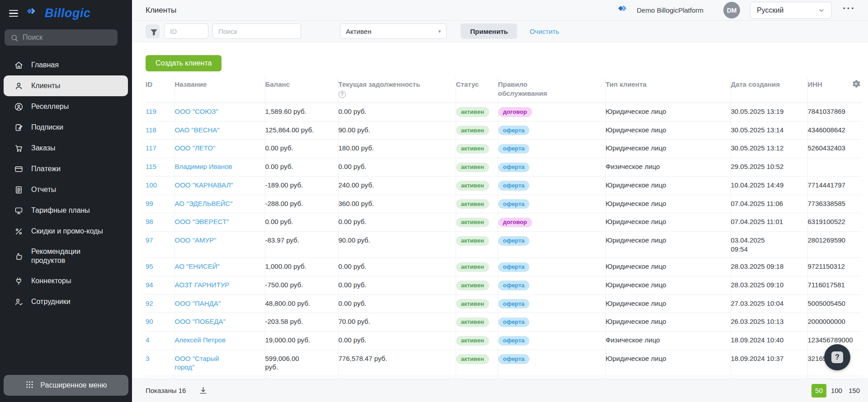 This screenshot has height=402, width=868. What do you see at coordinates (149, 304) in the screenshot?
I see `client-id-link: 92` at bounding box center [149, 304].